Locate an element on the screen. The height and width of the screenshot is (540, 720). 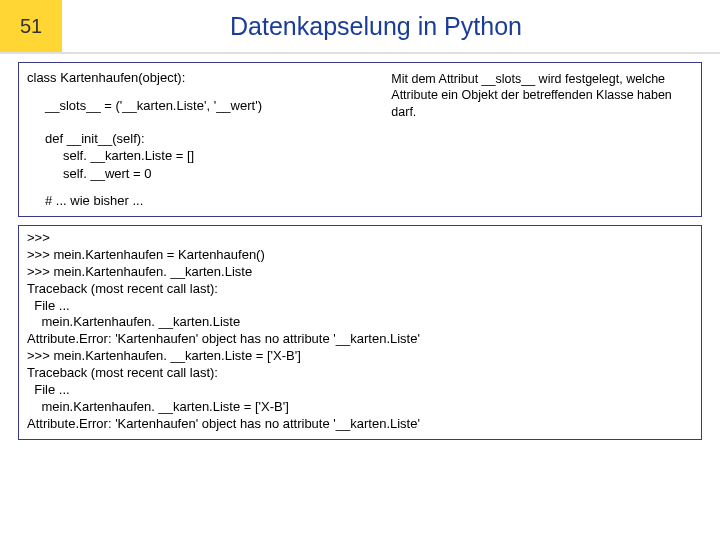
code-line: # ... wie bisher ... is located at coordinates (360, 201).